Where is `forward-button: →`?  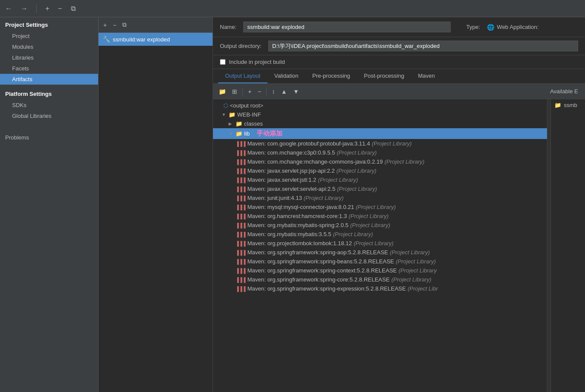
forward-button: → is located at coordinates (24, 9).